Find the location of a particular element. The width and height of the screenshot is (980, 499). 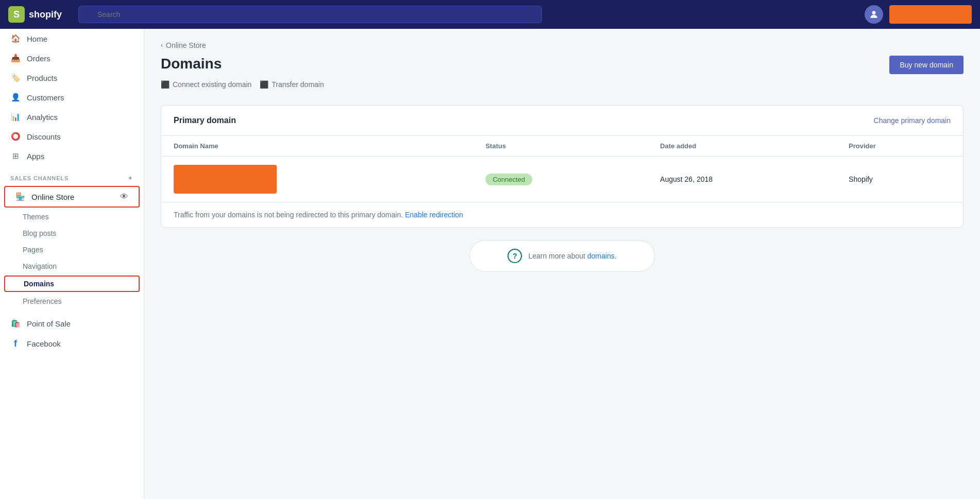

domain-status-cell: Connected is located at coordinates (561, 179).